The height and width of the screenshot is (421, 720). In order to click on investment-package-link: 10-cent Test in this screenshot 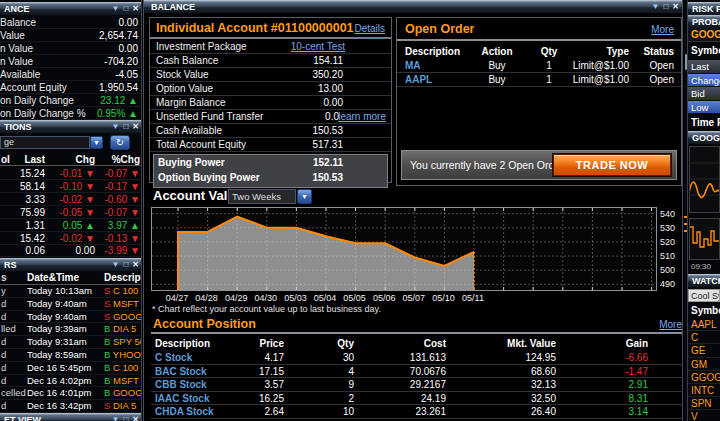, I will do `click(318, 47)`.